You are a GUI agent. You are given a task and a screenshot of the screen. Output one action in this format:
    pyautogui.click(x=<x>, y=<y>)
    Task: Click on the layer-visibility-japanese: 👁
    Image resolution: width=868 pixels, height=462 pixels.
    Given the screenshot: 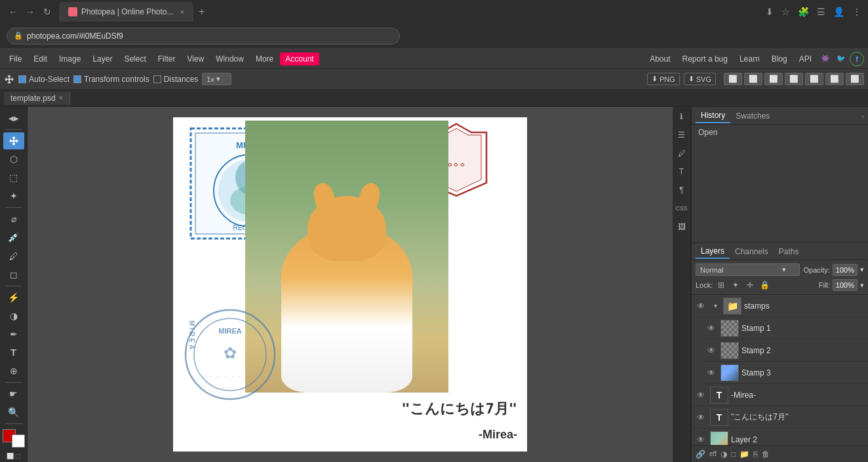 What is the action you would take?
    pyautogui.click(x=701, y=417)
    